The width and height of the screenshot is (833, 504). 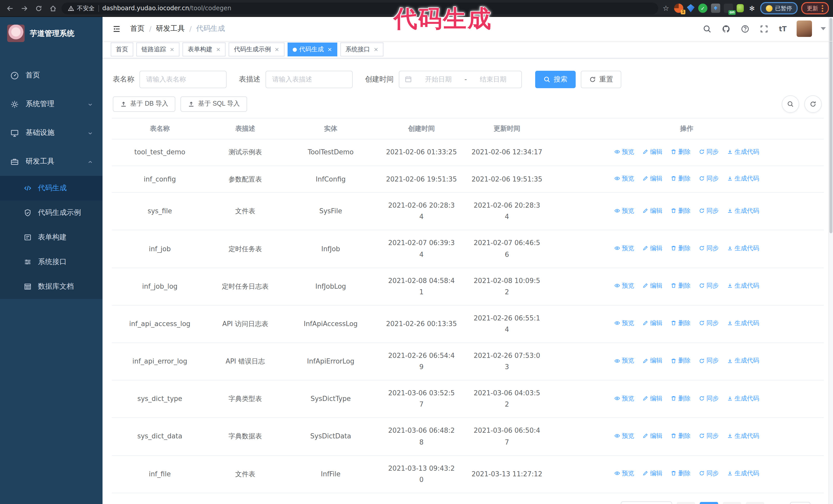 What do you see at coordinates (81, 8) in the screenshot?
I see `site-security-warning: 不安全` at bounding box center [81, 8].